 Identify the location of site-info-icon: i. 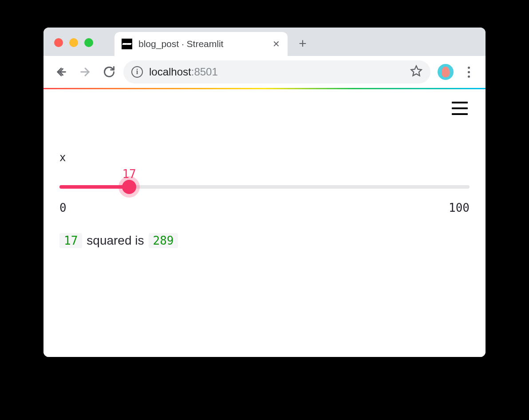
(137, 72).